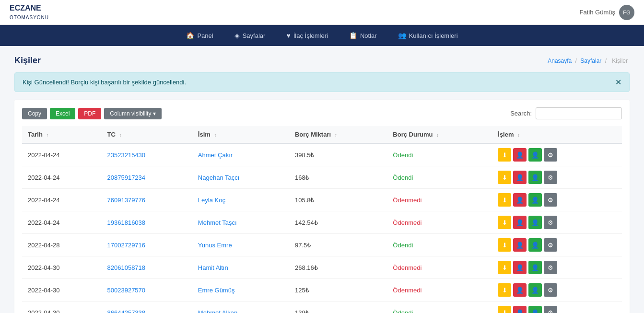 The image size is (644, 313). Describe the element at coordinates (147, 290) in the screenshot. I see `cell-tc: 50023927570` at that location.